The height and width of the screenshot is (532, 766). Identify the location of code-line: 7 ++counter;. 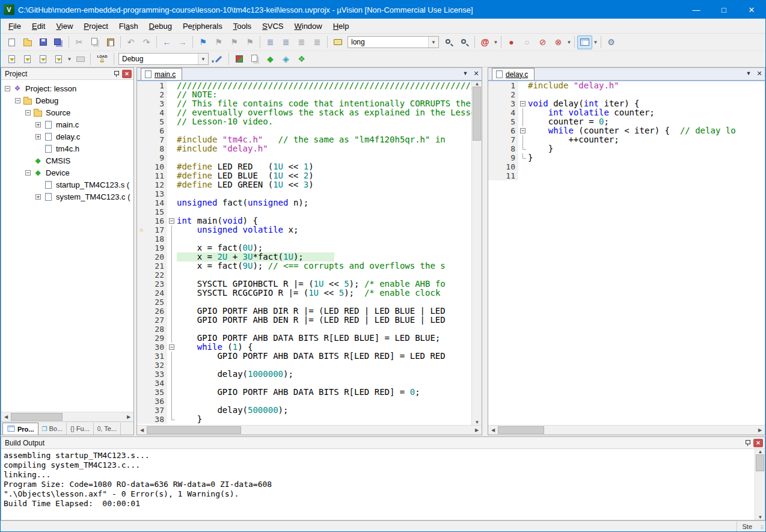
(627, 139).